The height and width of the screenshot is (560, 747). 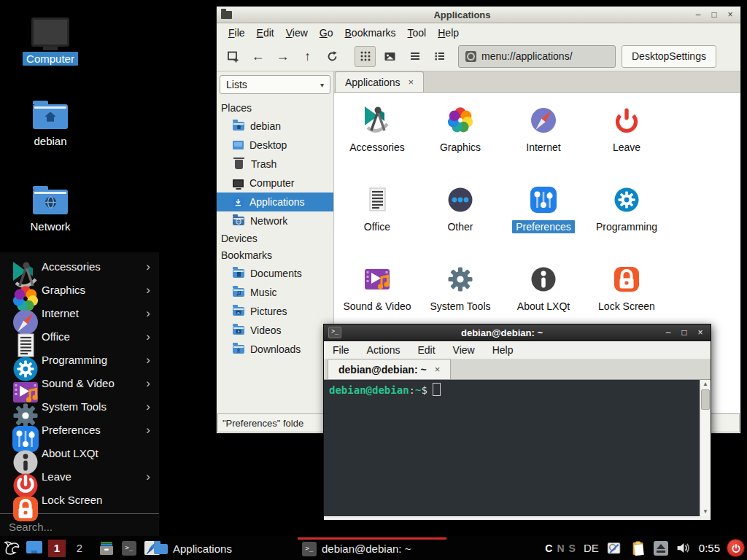 What do you see at coordinates (377, 217) in the screenshot?
I see `tile-office: Office` at bounding box center [377, 217].